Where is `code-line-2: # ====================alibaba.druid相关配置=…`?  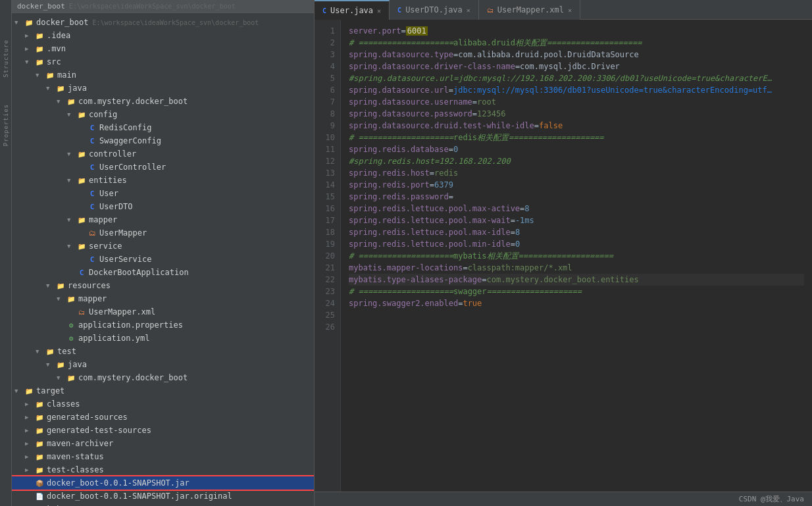
code-line-2: # ====================alibaba.druid相关配置=… is located at coordinates (576, 43).